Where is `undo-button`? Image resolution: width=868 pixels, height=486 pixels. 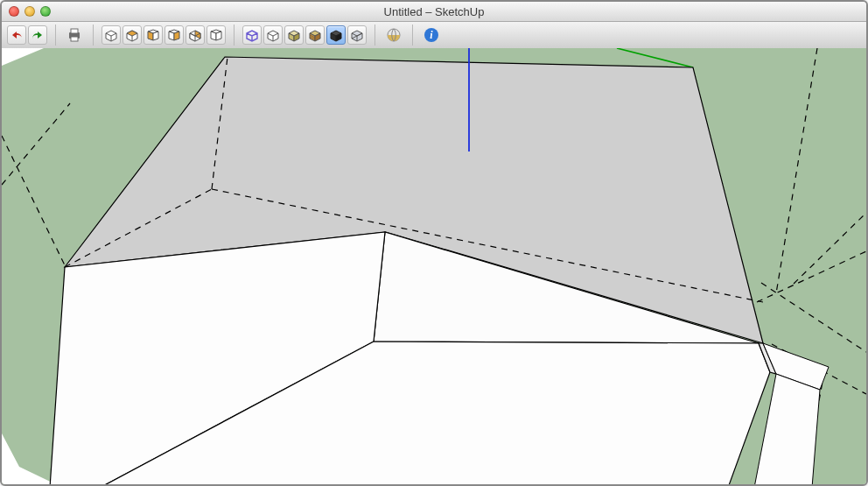 undo-button is located at coordinates (17, 35).